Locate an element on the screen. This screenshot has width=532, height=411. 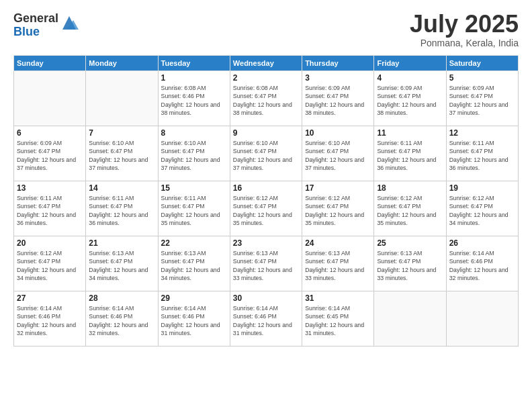
logo-text: General Blue is located at coordinates (36, 26).